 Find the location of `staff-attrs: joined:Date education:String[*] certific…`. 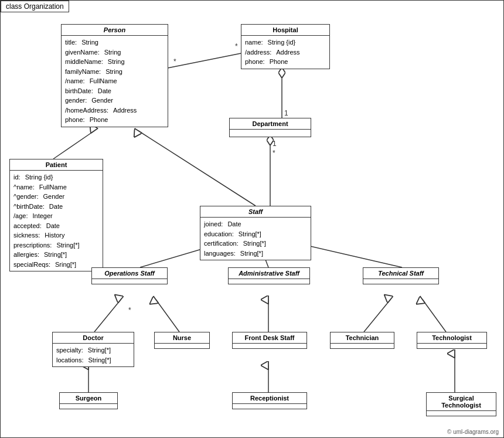

staff-attrs: joined:Date education:String[*] certific… is located at coordinates (256, 239).